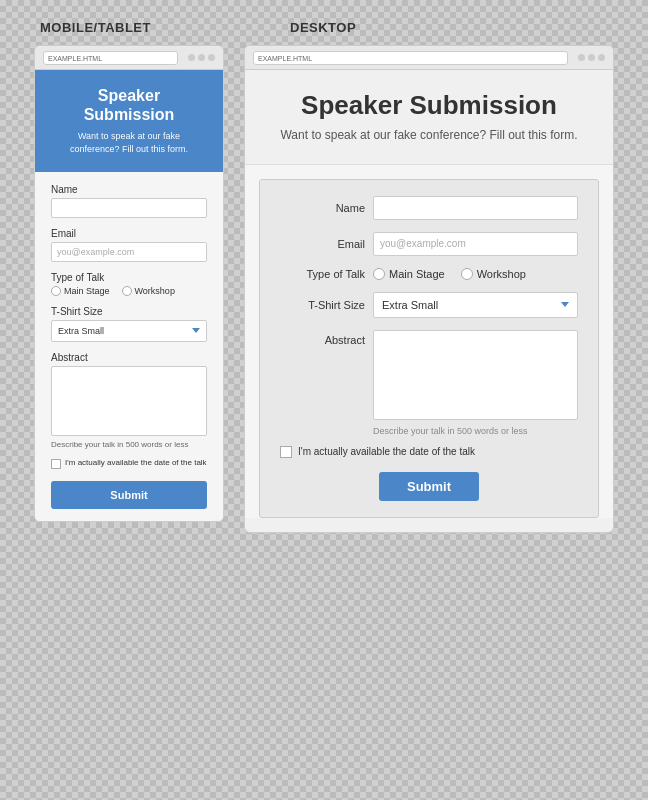  What do you see at coordinates (592, 58) in the screenshot?
I see `desktop-browser-dots` at bounding box center [592, 58].